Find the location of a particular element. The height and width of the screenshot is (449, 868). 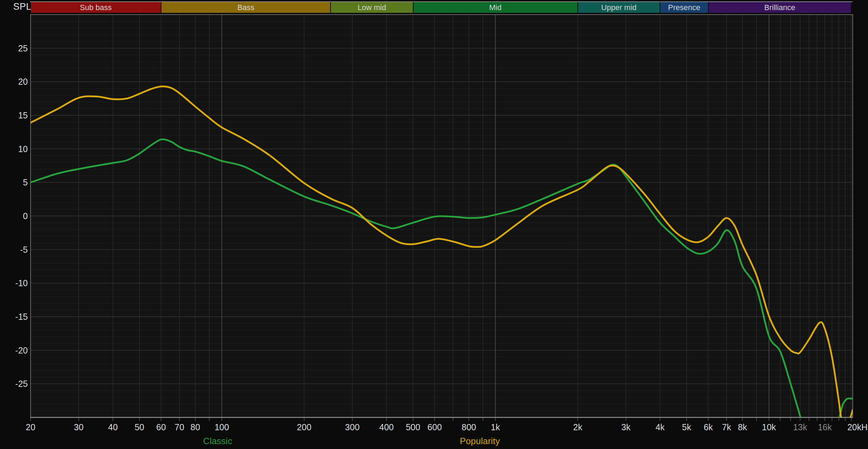

y-axis-label: 20 is located at coordinates (14, 82).